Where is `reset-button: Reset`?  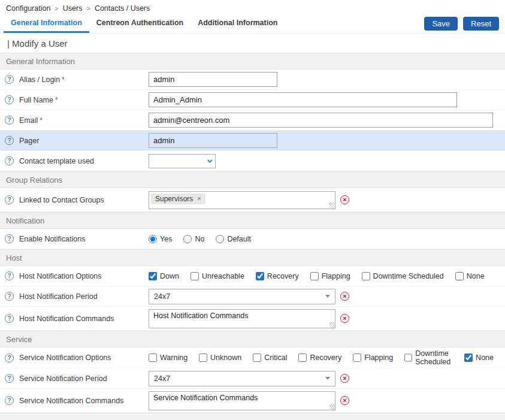
reset-button: Reset is located at coordinates (481, 24).